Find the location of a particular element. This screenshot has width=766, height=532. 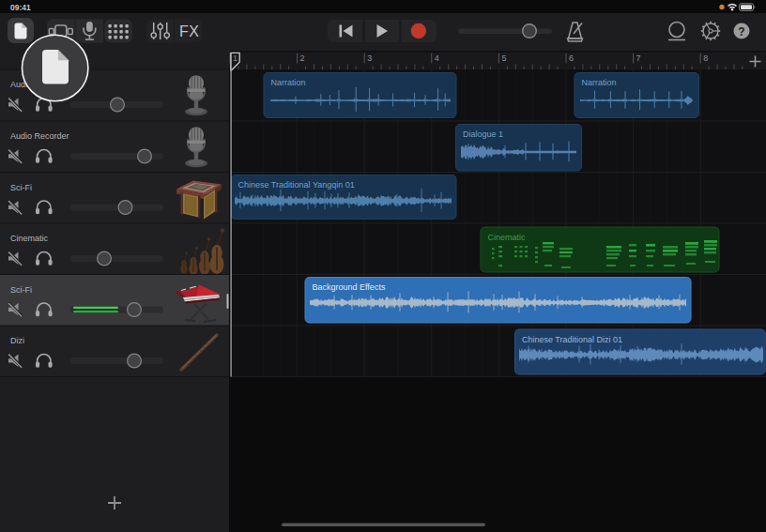

svg-text: Background Effects is located at coordinates (349, 287).